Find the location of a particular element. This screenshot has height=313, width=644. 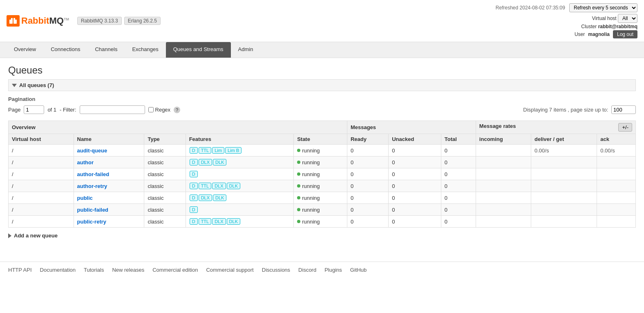

footer-link: Commercial support is located at coordinates (230, 270).